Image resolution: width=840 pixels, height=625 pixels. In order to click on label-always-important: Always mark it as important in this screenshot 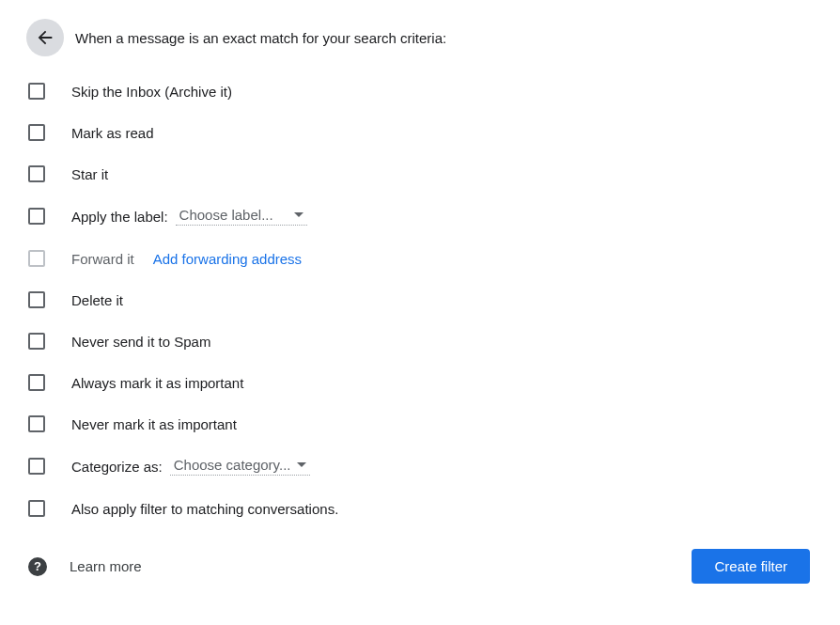, I will do `click(158, 383)`.